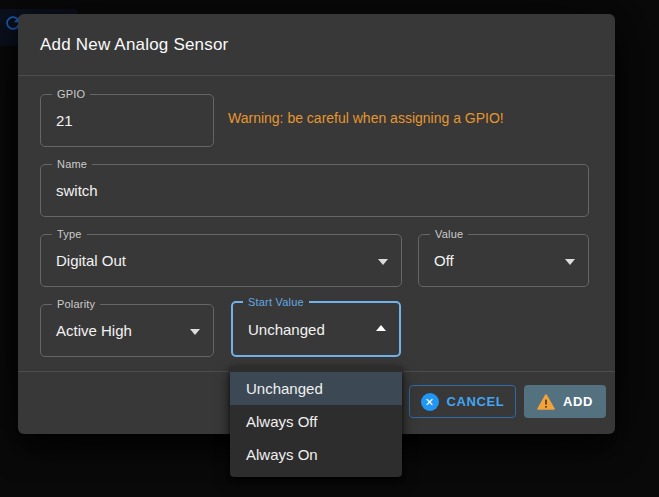 The height and width of the screenshot is (497, 659). I want to click on dialog-header: Add New Analog Sensor, so click(316, 45).